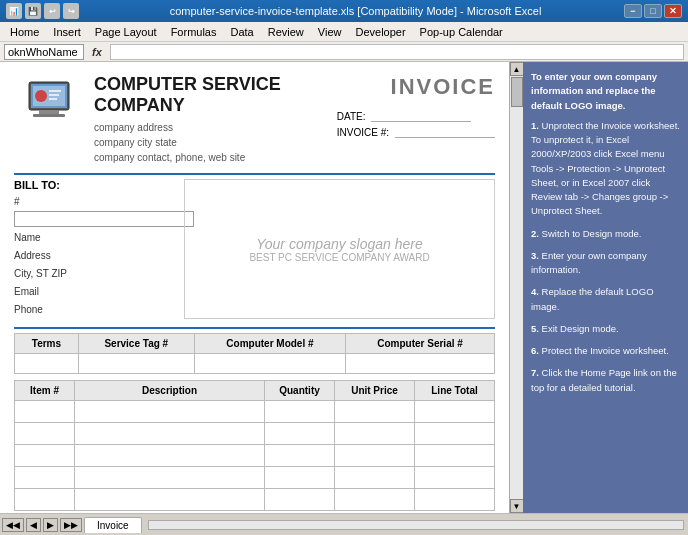 The height and width of the screenshot is (535, 688). What do you see at coordinates (397, 52) in the screenshot?
I see `formula-input` at bounding box center [397, 52].